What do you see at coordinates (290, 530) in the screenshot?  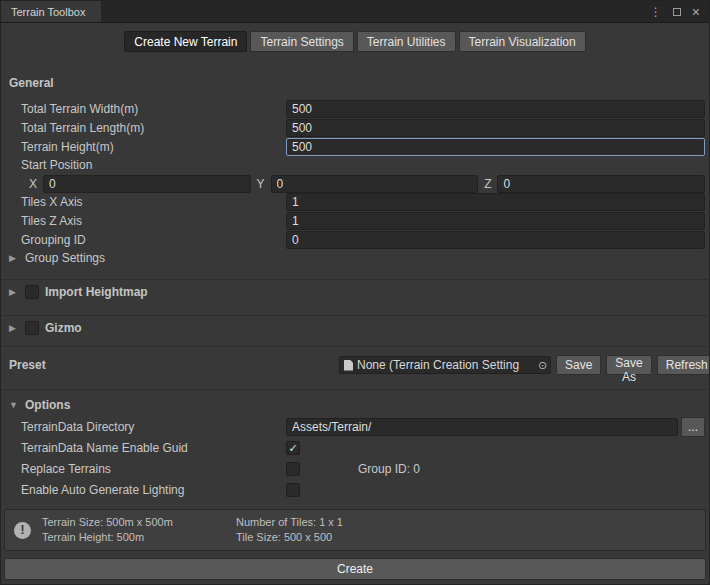 I see `info-right-column: Number of Tiles: 1 x 1 Tile Size: 500 x …` at bounding box center [290, 530].